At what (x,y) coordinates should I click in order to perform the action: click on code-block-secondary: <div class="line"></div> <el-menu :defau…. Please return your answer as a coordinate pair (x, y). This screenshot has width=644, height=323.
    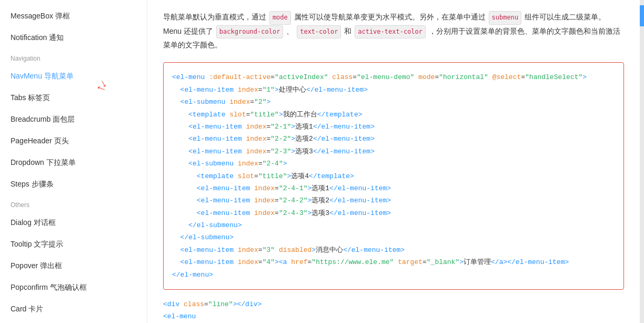
    Looking at the image, I should click on (394, 311).